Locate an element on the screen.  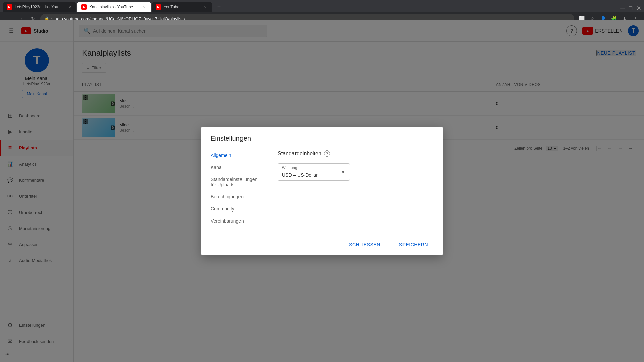
tab-favicon-2: ▶ is located at coordinates (84, 7).